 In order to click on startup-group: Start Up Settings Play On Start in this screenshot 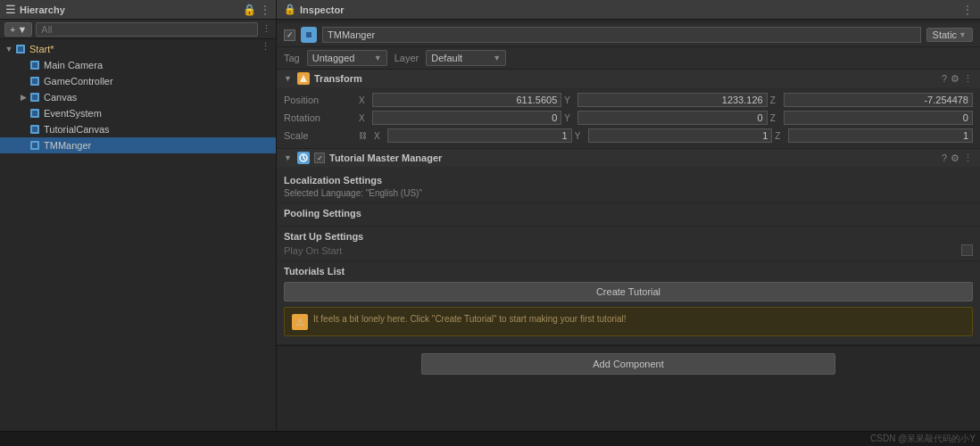, I will do `click(628, 244)`.